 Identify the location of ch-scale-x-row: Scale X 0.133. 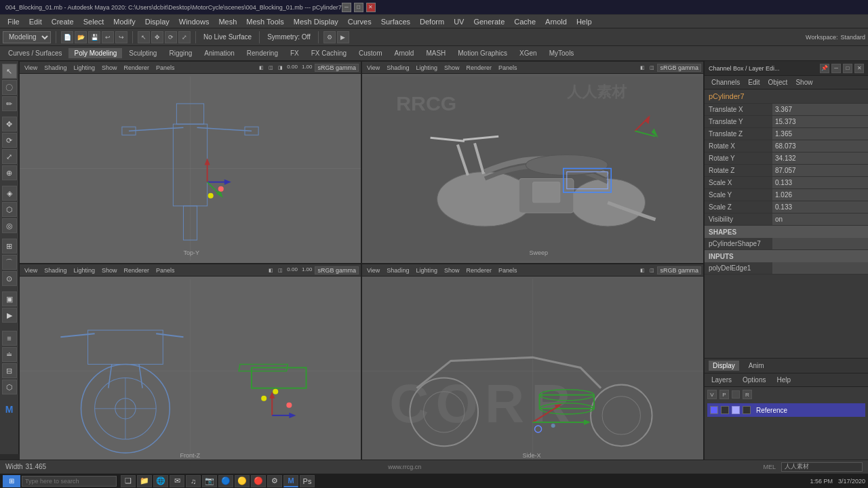
(787, 183).